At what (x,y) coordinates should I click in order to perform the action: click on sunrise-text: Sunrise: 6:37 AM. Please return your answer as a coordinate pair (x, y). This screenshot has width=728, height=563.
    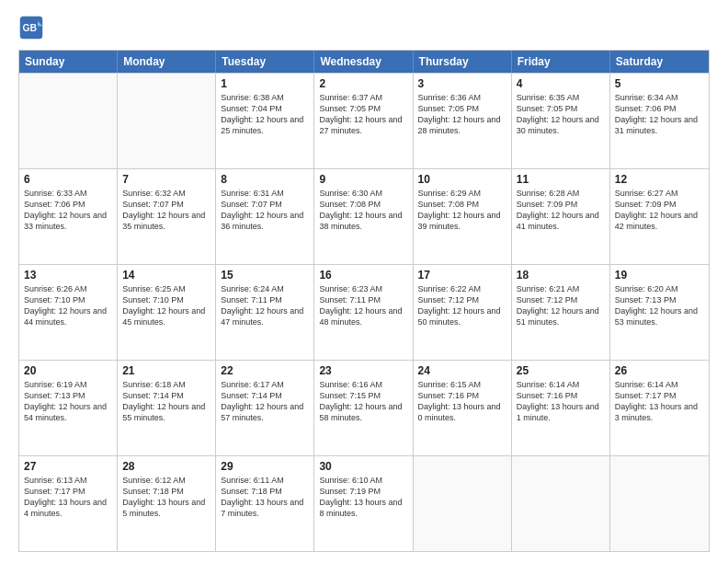
    Looking at the image, I should click on (363, 98).